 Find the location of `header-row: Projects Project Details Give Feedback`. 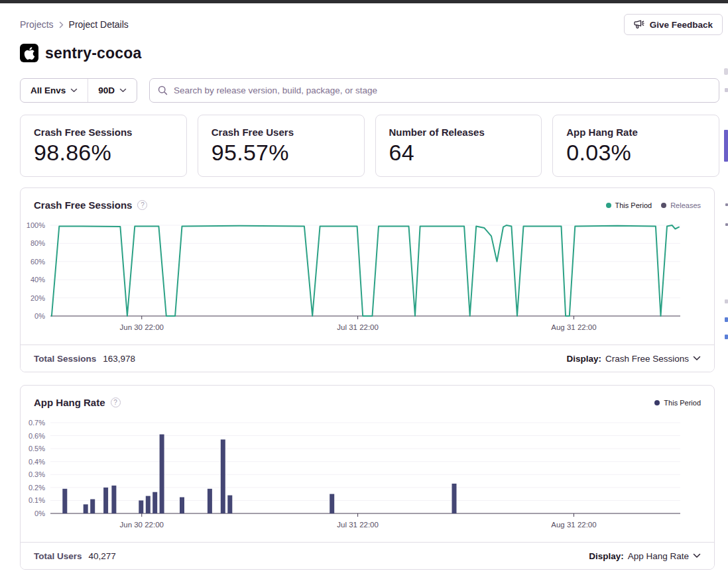

header-row: Projects Project Details Give Feedback is located at coordinates (370, 25).